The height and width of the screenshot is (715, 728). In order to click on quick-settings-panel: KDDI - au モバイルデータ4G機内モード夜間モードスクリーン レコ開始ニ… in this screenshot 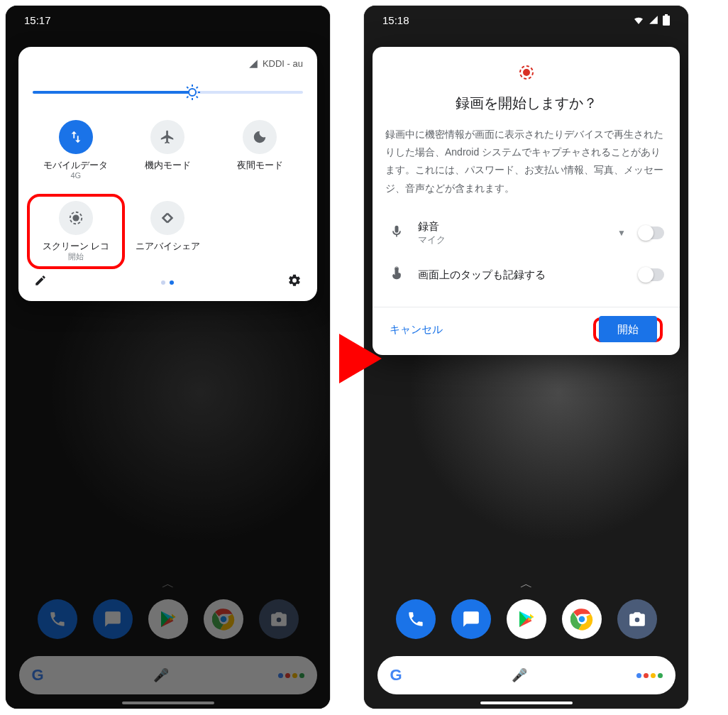, I will do `click(167, 174)`.